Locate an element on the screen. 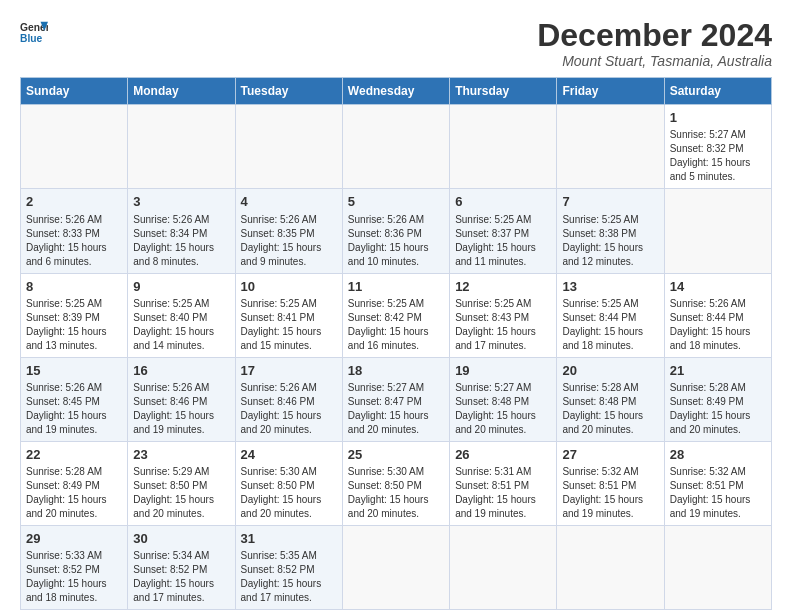  calendar-cell: 31Sunrise: 5:35 AMSunset: 8:52 PMDayligh… is located at coordinates (288, 568).